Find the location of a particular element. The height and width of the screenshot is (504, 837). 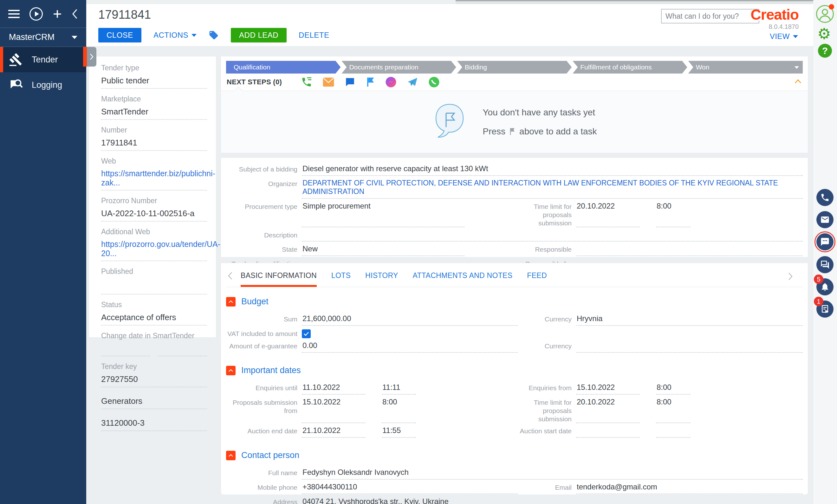

time-limit-time-field: 8:00 is located at coordinates (673, 214).